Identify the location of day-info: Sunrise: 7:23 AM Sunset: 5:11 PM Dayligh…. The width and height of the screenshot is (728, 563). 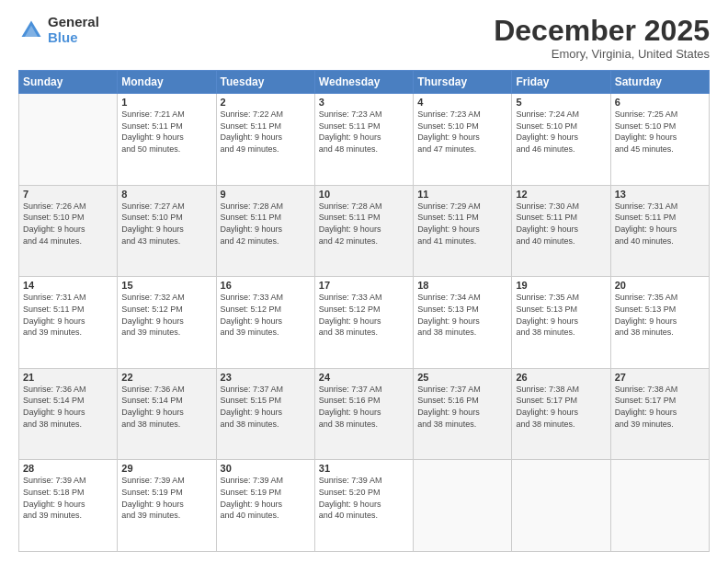
(364, 132).